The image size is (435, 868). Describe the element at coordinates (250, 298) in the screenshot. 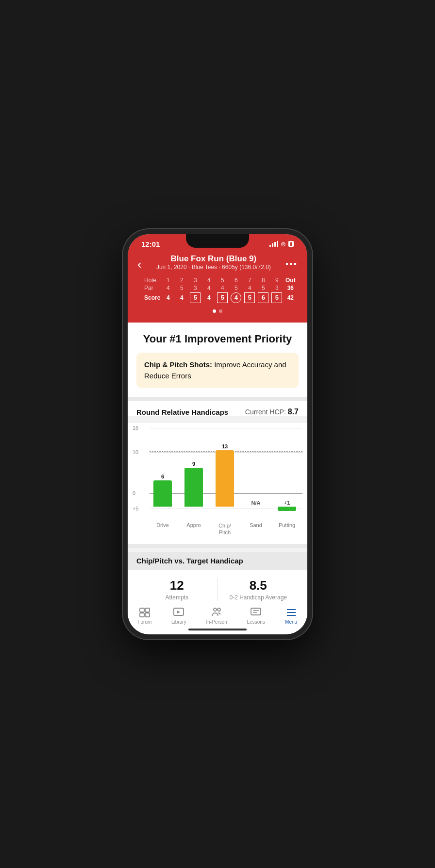

I see `score-box-7: 5` at that location.